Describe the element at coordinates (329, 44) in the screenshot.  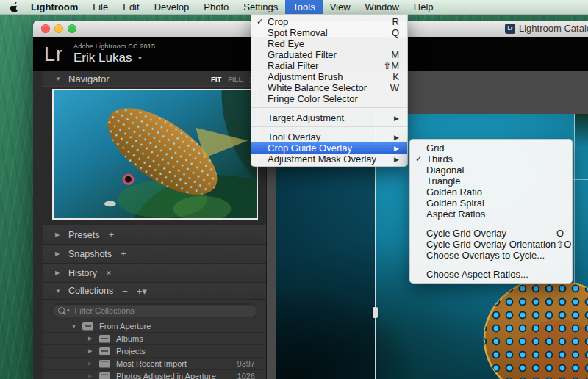
I see `menu-item-red-eye: Red Eye` at that location.